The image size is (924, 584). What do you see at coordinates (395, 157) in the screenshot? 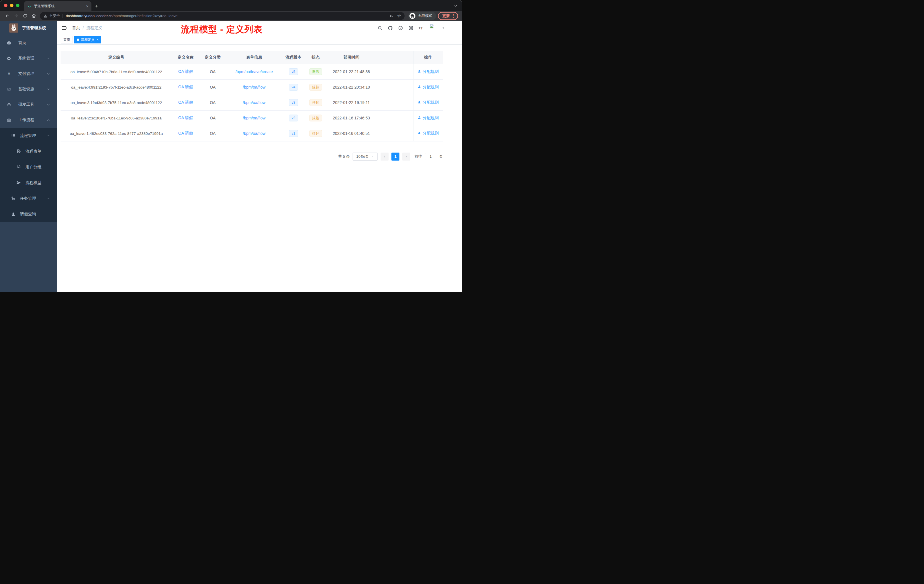
I see `current-page: 1` at bounding box center [395, 157].